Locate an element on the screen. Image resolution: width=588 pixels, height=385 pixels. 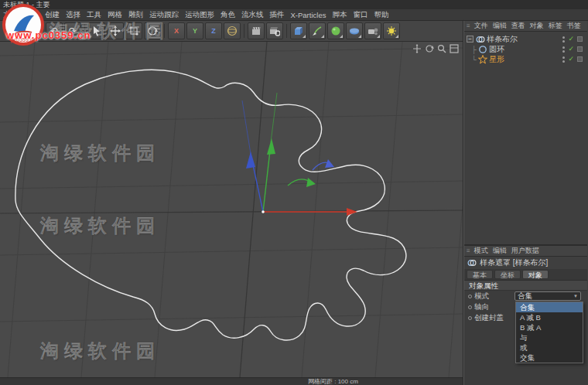
move-tool-icon is located at coordinates (115, 31).